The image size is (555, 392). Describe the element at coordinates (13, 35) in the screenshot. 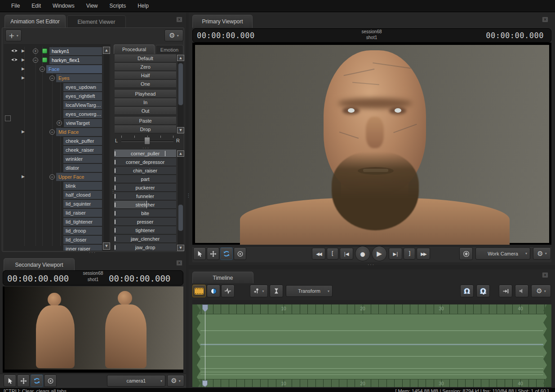

I see `add-animation-set-button: + ▾` at that location.